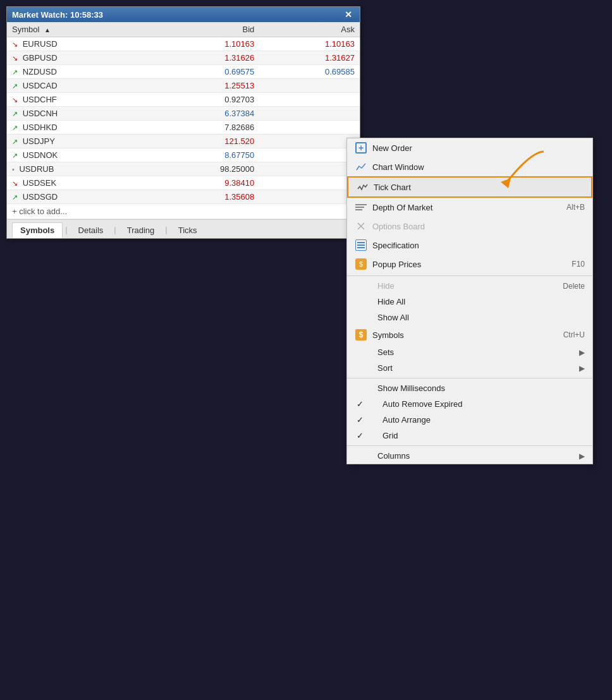 Image resolution: width=612 pixels, height=700 pixels. What do you see at coordinates (470, 264) in the screenshot?
I see `menu-item-popup-prices: $ Popup Prices F10` at bounding box center [470, 264].